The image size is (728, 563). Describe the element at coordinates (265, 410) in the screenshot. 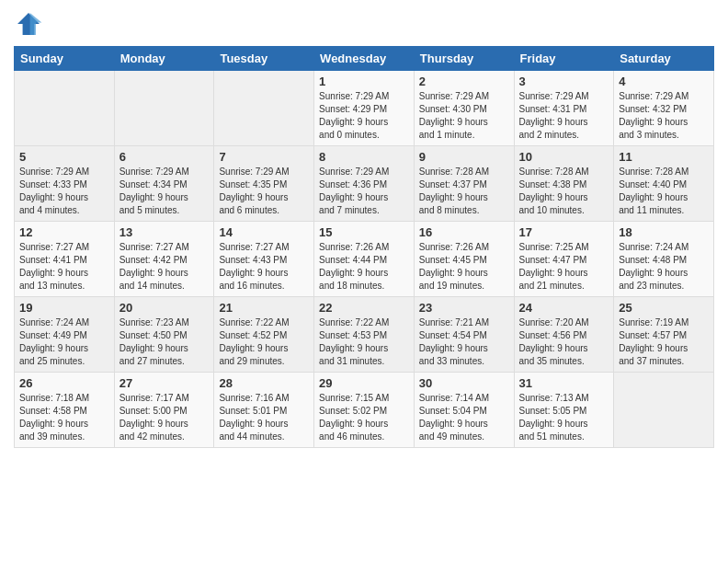

I see `calendar-cell: 28Sunrise: 7:16 AM Sunset: 5:01 PM Dayli…` at that location.